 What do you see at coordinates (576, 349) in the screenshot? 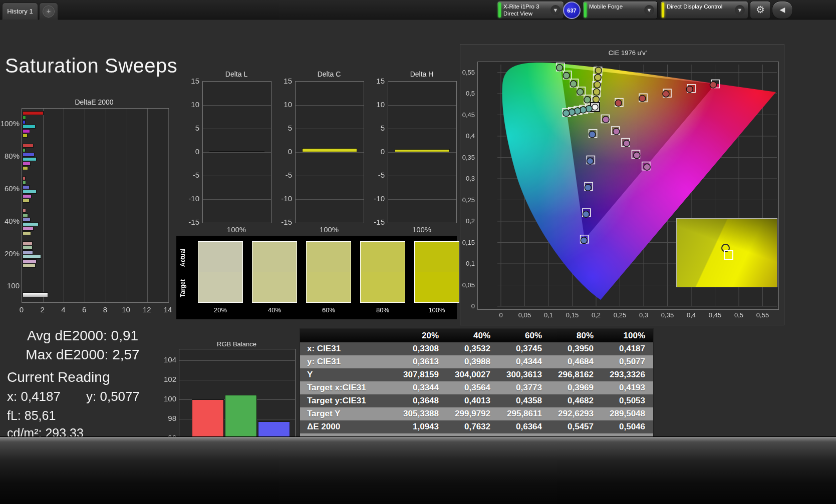
I see `cell: 0,3950` at bounding box center [576, 349].